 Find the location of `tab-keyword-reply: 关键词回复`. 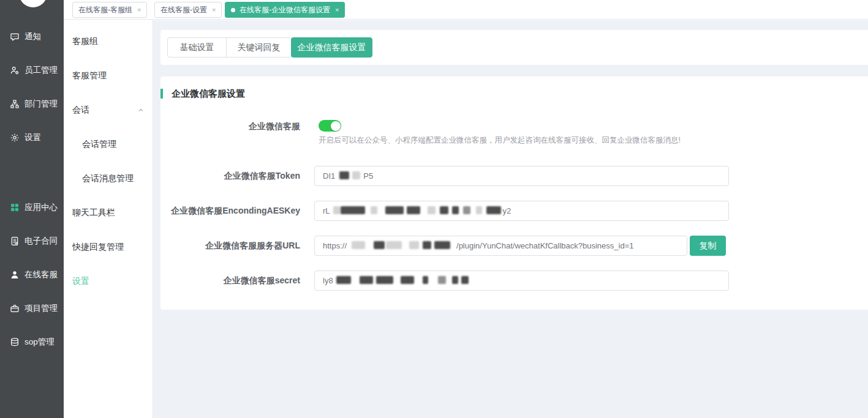

tab-keyword-reply: 关键词回复 is located at coordinates (259, 48).